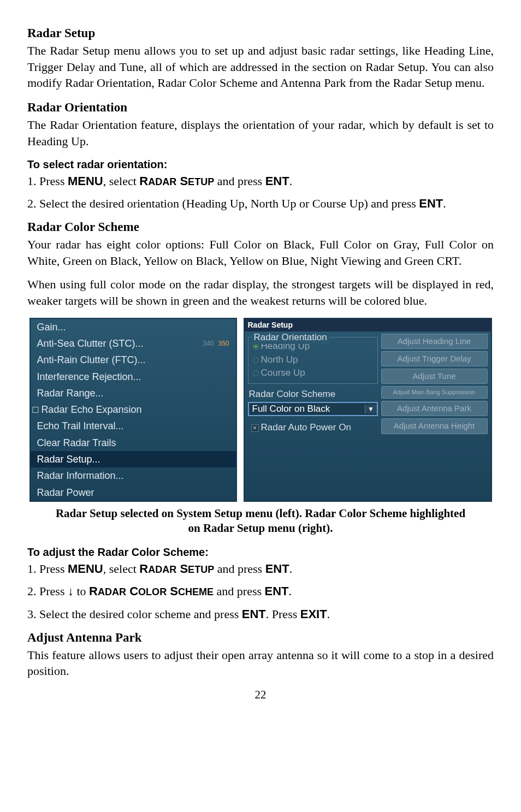 This screenshot has width=521, height=812. I want to click on sm: OLOR, so click(152, 592).